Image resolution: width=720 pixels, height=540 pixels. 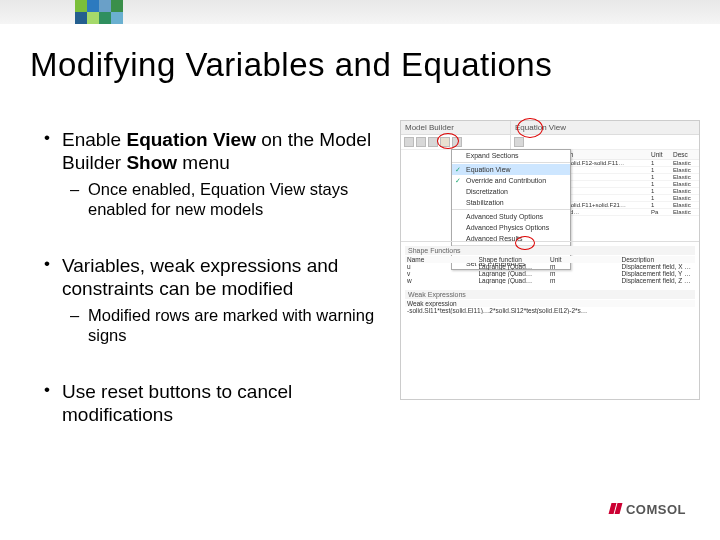 I want to click on text-strong: Equation View, so click(x=191, y=140).